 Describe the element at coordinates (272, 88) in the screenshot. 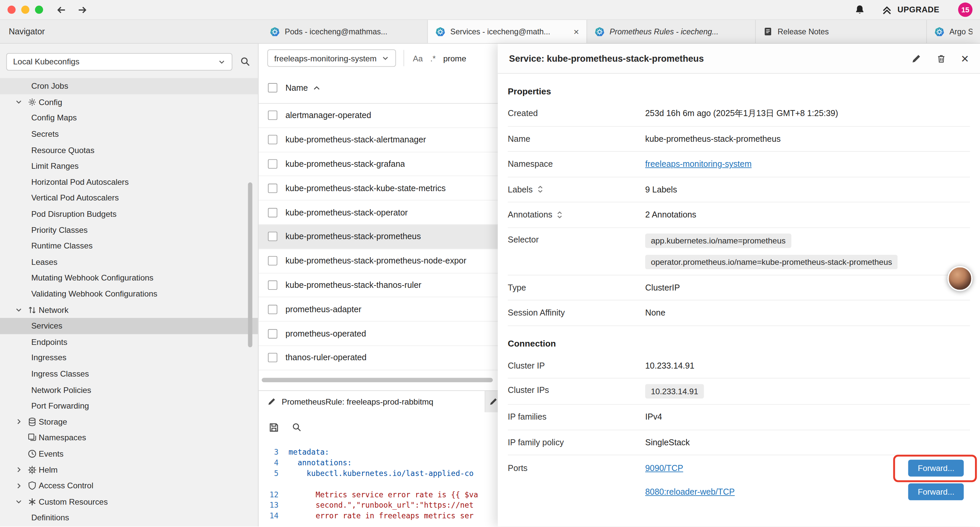

I see `select-all-checkbox` at that location.